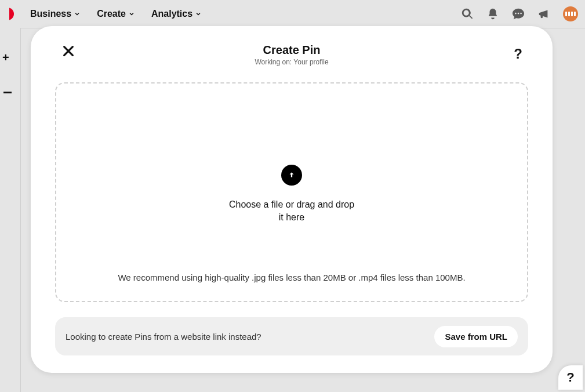 This screenshot has width=585, height=392. What do you see at coordinates (6, 58) in the screenshot?
I see `add-icon: +` at bounding box center [6, 58].